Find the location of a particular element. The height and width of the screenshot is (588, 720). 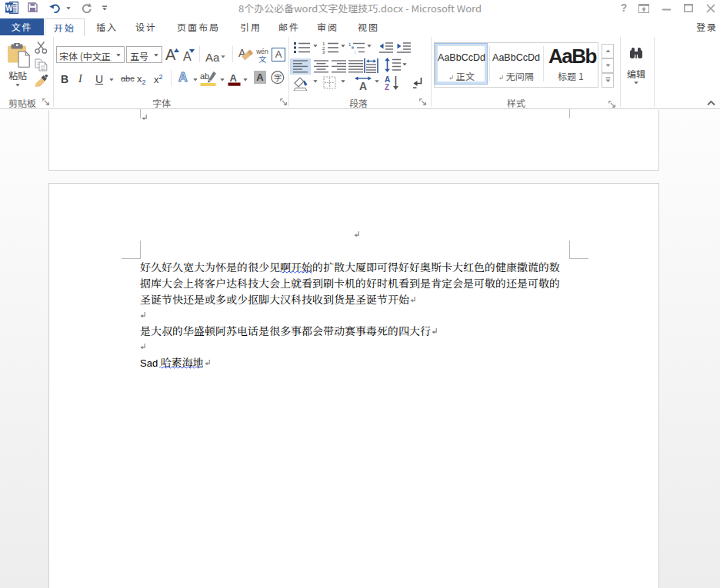

svg-text: 3 is located at coordinates (324, 52).